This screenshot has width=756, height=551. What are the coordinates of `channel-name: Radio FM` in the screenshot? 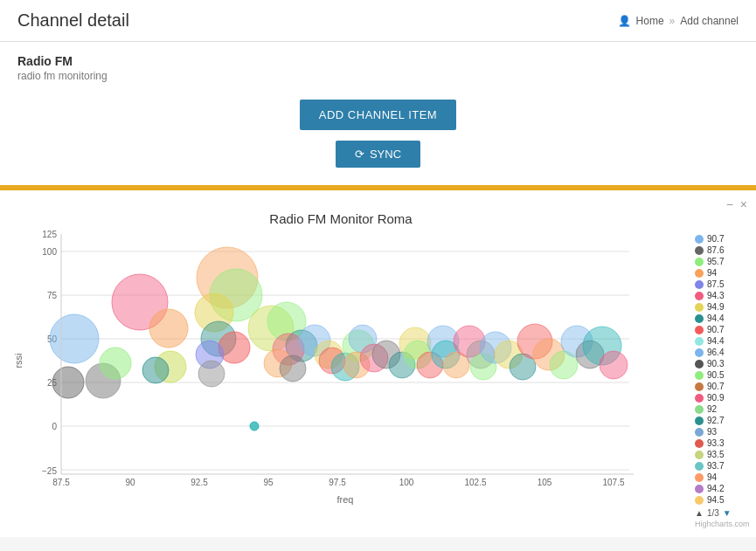 It's located at (378, 61).